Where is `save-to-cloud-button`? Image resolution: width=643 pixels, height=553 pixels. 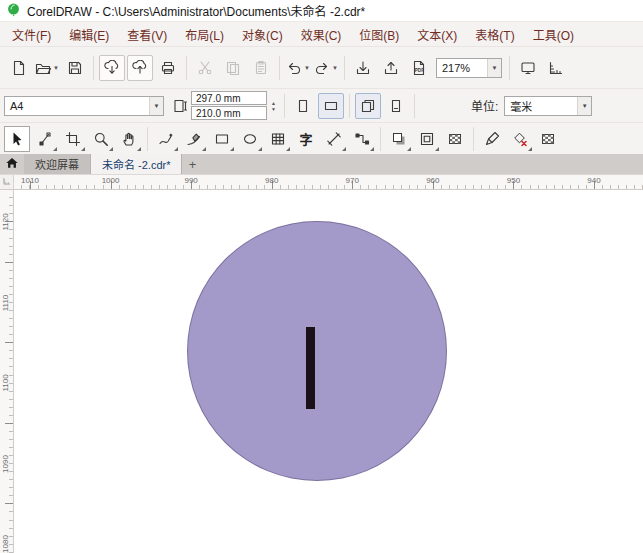 save-to-cloud-button is located at coordinates (112, 68).